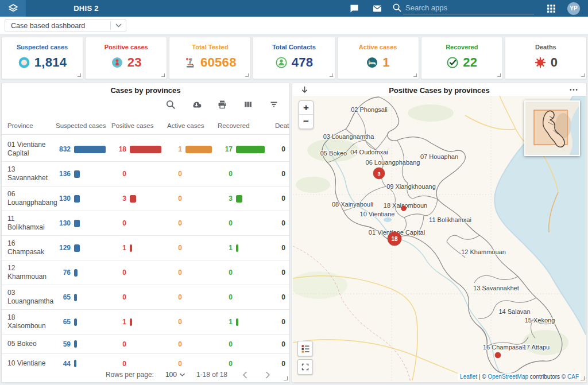  Describe the element at coordinates (13, 8) in the screenshot. I see `dhis2-logo` at that location.